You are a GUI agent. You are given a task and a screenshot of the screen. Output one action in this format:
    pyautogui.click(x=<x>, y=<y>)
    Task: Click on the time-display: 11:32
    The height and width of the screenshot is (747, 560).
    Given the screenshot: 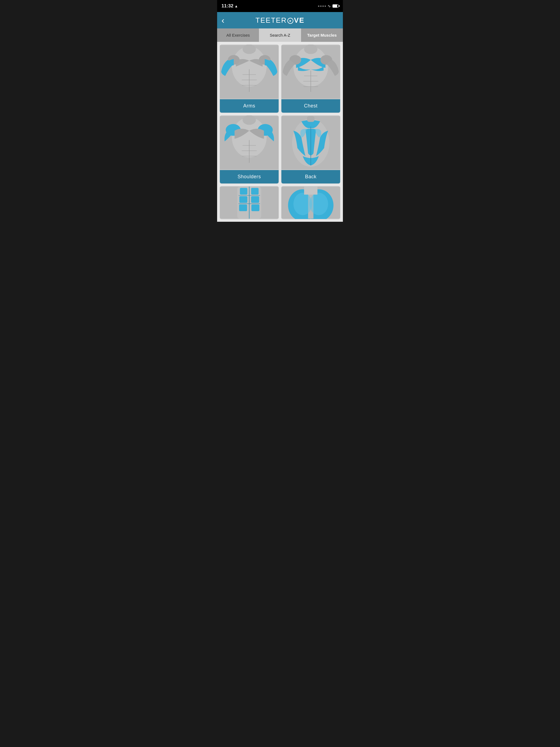 What is the action you would take?
    pyautogui.click(x=228, y=6)
    